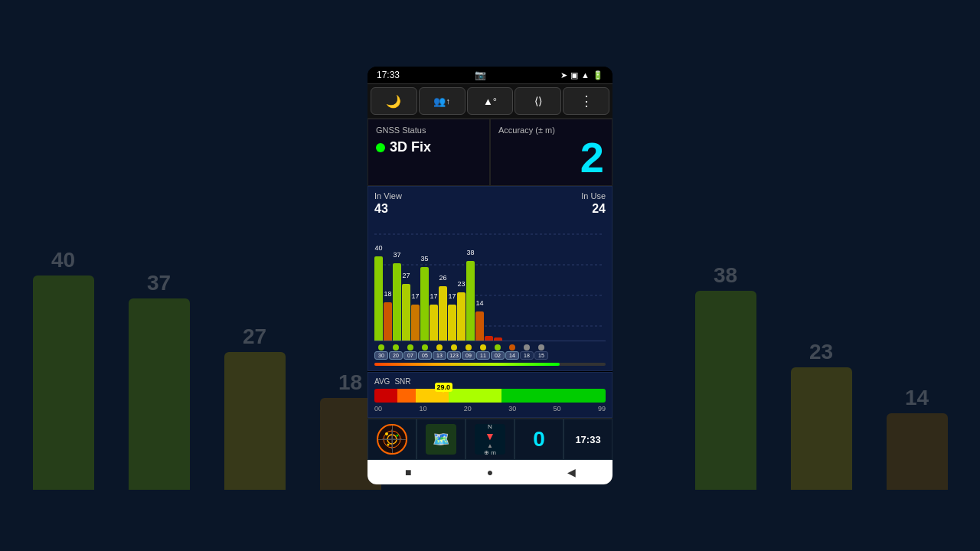 This screenshot has height=551, width=980. I want to click on bar-group-123: 26, so click(443, 314).